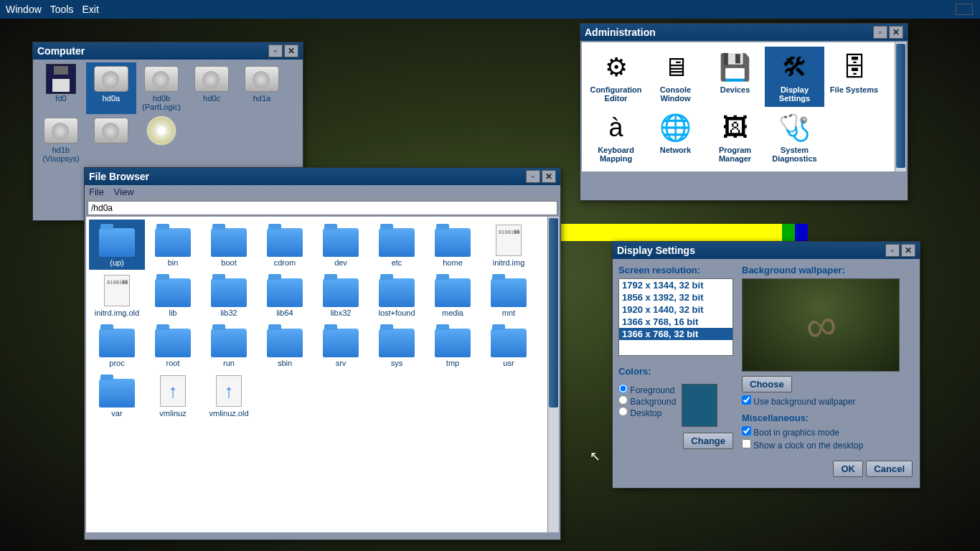 The image size is (980, 551). What do you see at coordinates (616, 77) in the screenshot?
I see `admin-item: ⚙Configuration Editor` at bounding box center [616, 77].